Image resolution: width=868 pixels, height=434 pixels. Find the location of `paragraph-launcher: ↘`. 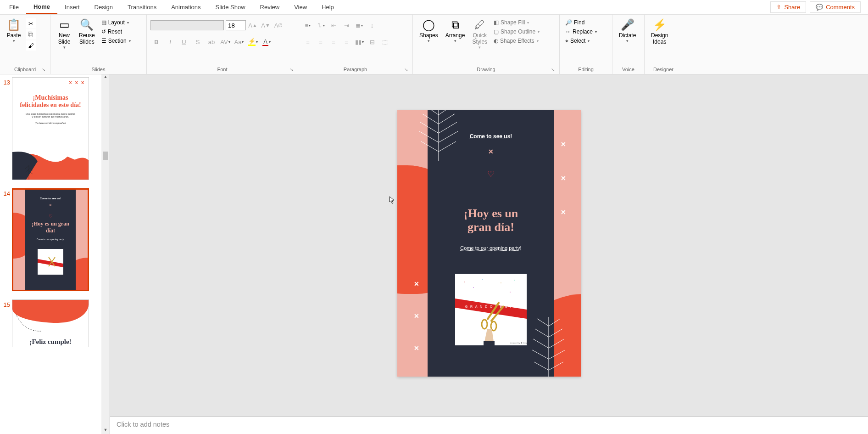

paragraph-launcher: ↘ is located at coordinates (406, 70).